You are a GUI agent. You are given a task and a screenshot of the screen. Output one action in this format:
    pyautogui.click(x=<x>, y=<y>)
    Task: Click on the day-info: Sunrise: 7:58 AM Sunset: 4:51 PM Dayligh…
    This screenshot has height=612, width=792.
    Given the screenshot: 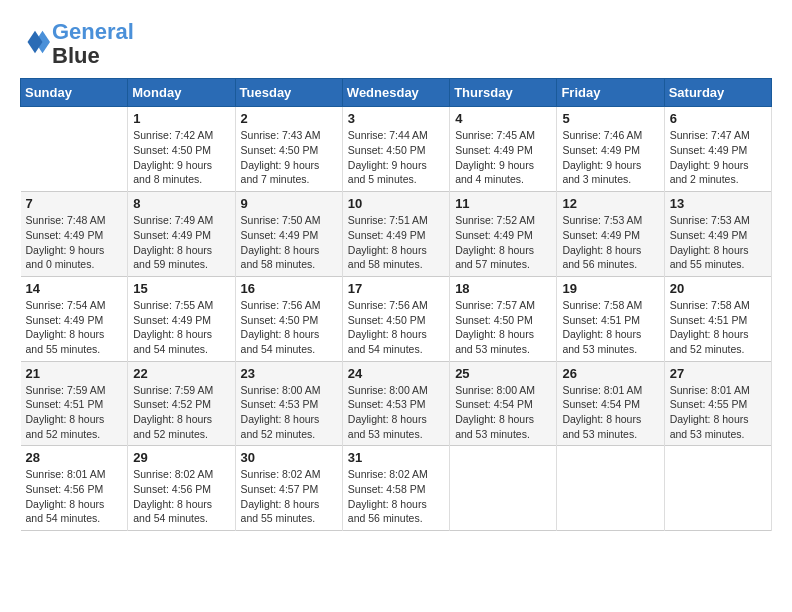 What is the action you would take?
    pyautogui.click(x=718, y=328)
    